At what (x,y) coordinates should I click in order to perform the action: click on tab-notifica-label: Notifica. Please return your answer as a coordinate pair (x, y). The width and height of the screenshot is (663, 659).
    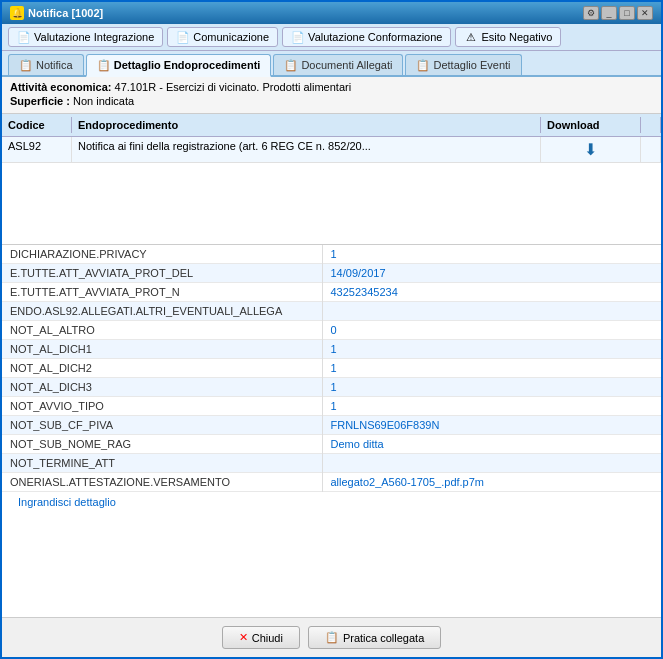
    Looking at the image, I should click on (54, 65).